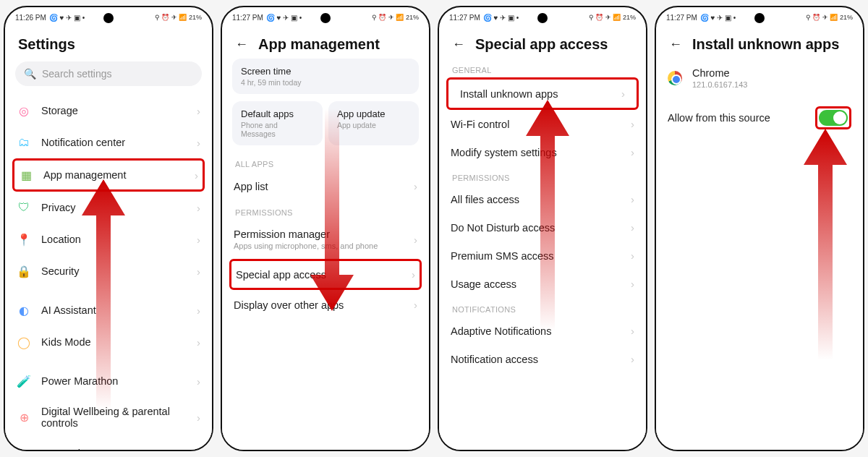 The width and height of the screenshot is (868, 457). Describe the element at coordinates (760, 43) in the screenshot. I see `page-title: ← Install unknown apps` at that location.